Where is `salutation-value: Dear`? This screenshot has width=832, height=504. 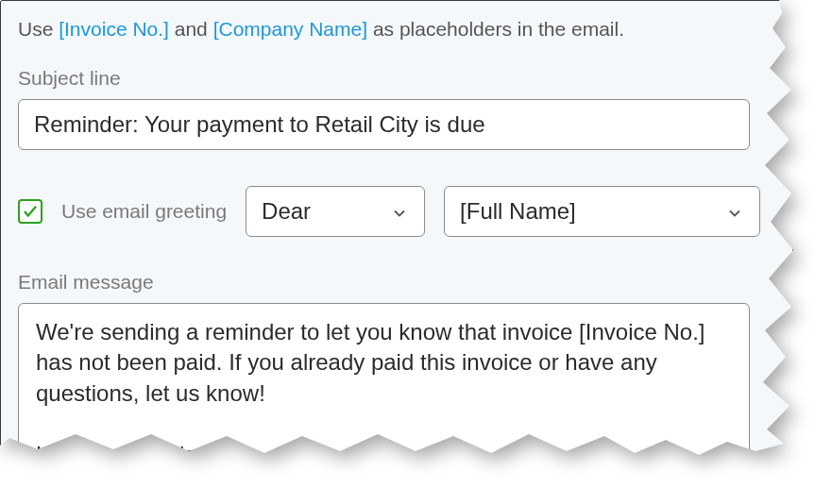 salutation-value: Dear is located at coordinates (286, 211).